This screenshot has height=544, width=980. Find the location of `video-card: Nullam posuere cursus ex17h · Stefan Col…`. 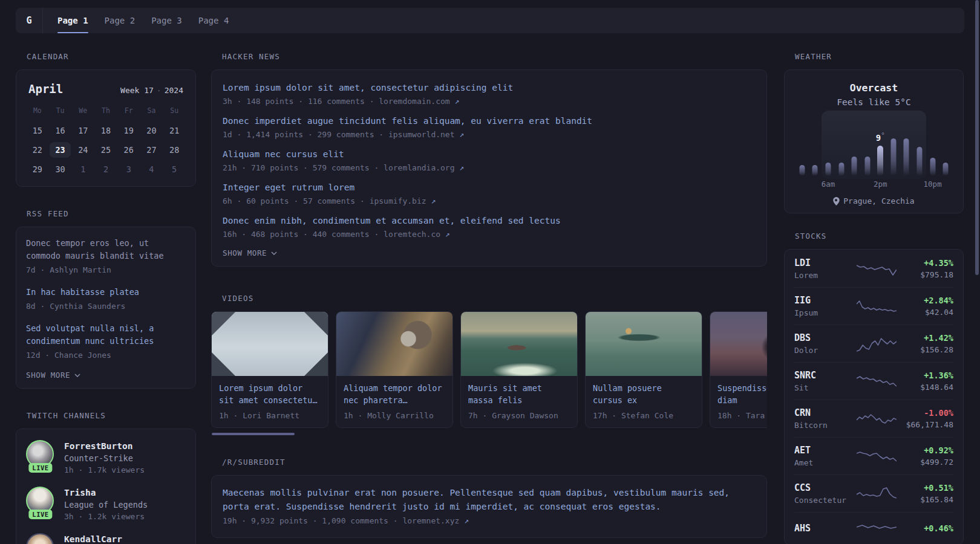

video-card: Nullam posuere cursus ex17h · Stefan Col… is located at coordinates (644, 370).